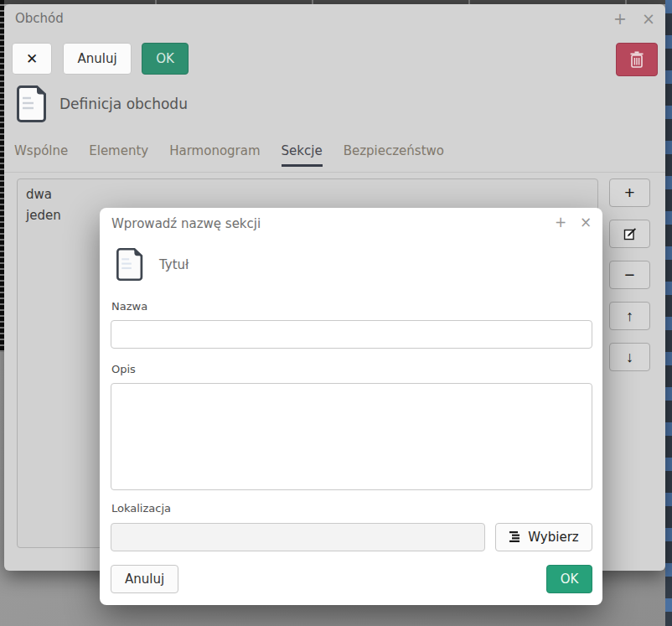  I want to click on toolbar: ✕ Anuluj OK, so click(335, 59).